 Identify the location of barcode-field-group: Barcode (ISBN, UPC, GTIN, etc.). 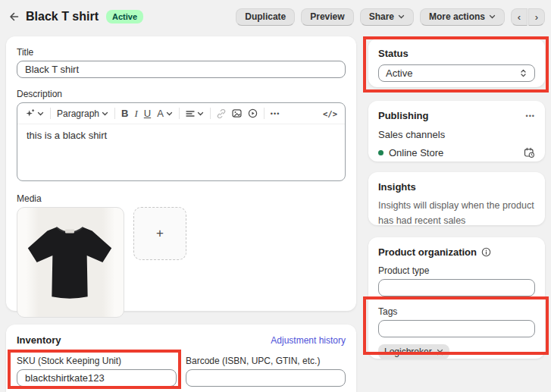
(265, 372).